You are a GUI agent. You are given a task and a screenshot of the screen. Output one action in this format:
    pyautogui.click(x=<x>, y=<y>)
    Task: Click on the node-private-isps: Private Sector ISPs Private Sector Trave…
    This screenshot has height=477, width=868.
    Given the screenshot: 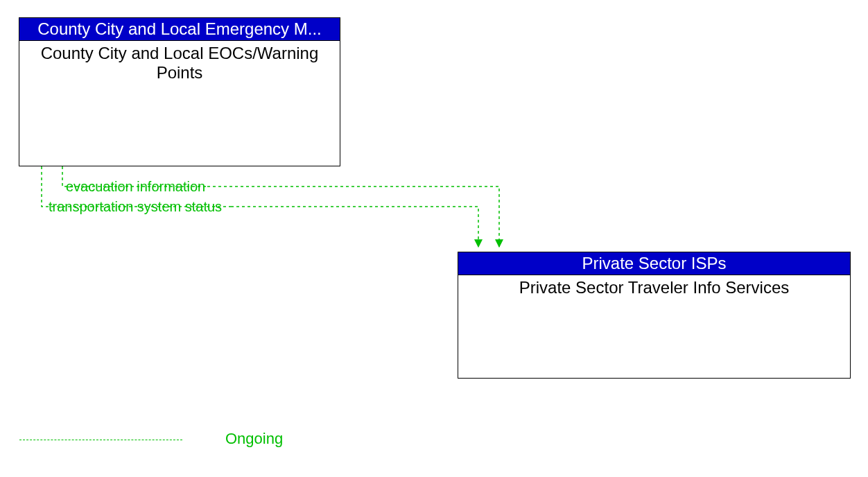 What is the action you would take?
    pyautogui.click(x=654, y=315)
    